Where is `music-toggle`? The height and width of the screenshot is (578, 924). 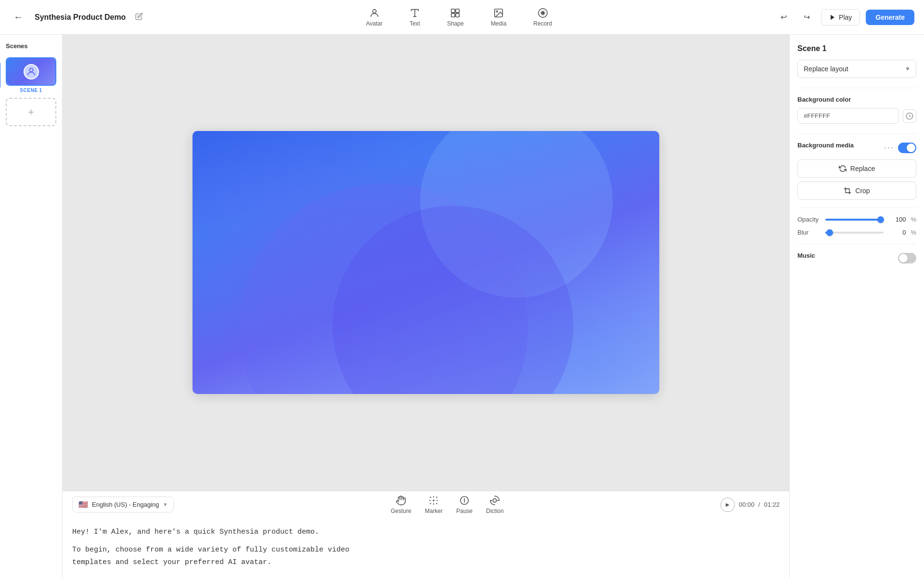 music-toggle is located at coordinates (907, 258).